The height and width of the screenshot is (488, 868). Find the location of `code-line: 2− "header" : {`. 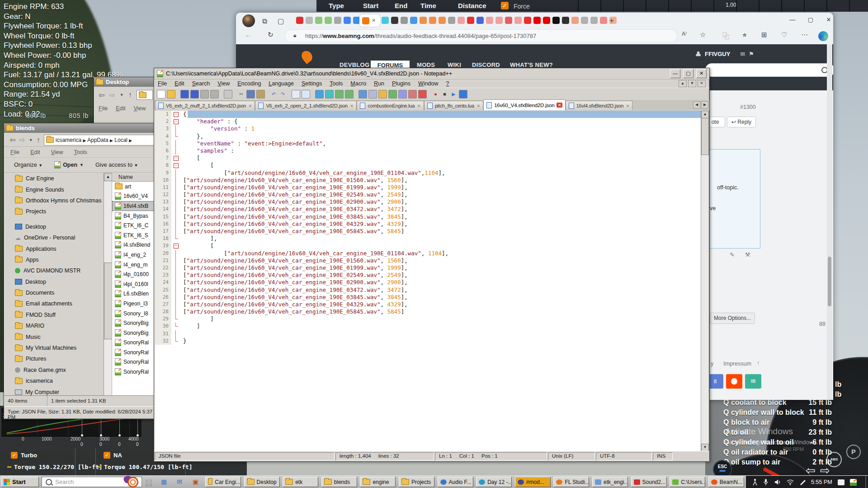

code-line: 2− "header" : { is located at coordinates (428, 122).